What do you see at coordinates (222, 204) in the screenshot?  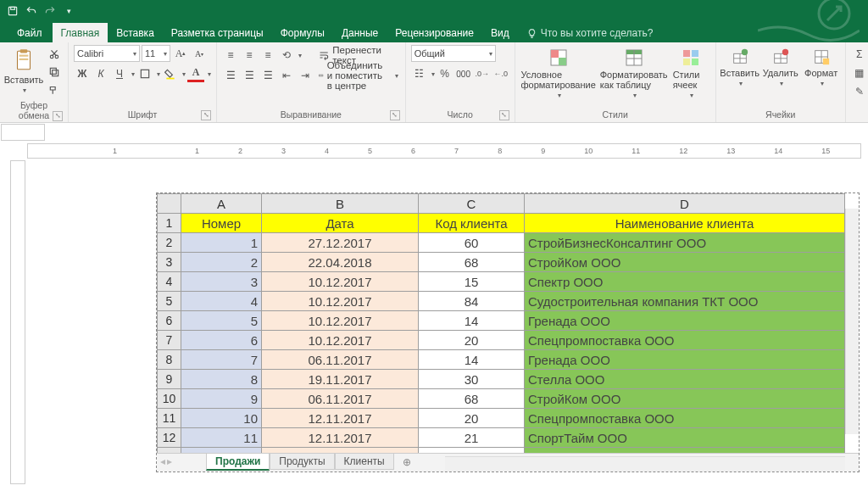 I see `column-header: A` at bounding box center [222, 204].